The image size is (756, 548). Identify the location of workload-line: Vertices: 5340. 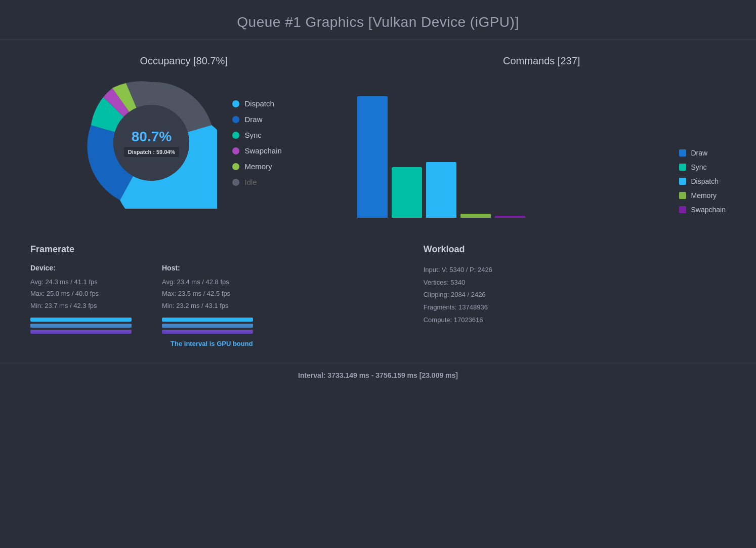
(444, 283).